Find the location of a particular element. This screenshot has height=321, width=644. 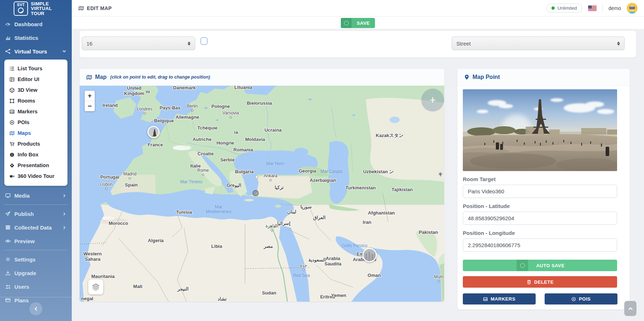

brand-name: SIMPLE VIRTUAL TOUR is located at coordinates (41, 9).